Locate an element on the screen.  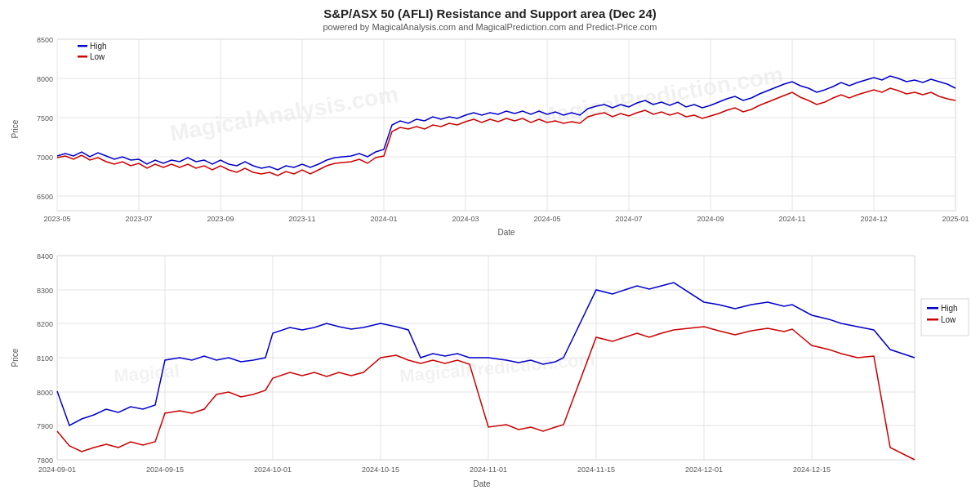
svg-text: 2024-09-01 is located at coordinates (57, 470).